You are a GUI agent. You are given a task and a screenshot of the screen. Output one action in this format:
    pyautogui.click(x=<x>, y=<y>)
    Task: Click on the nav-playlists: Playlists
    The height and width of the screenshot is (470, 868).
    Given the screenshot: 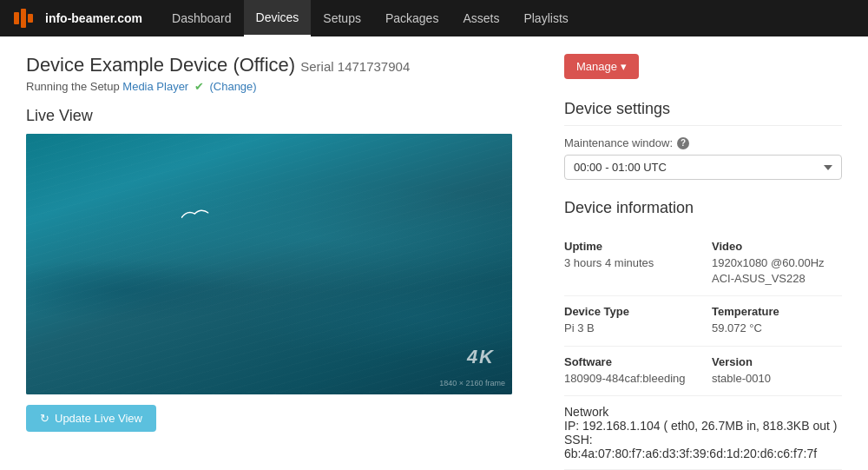 What is the action you would take?
    pyautogui.click(x=545, y=18)
    